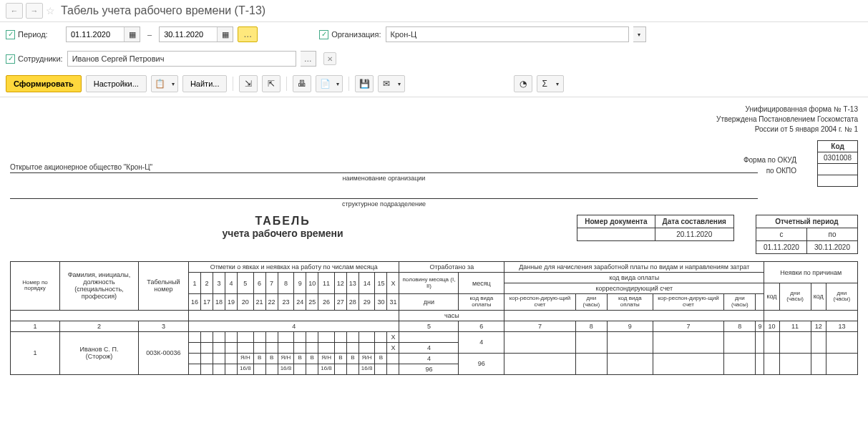 This screenshot has width=868, height=443. I want to click on save-button: 💾, so click(364, 84).